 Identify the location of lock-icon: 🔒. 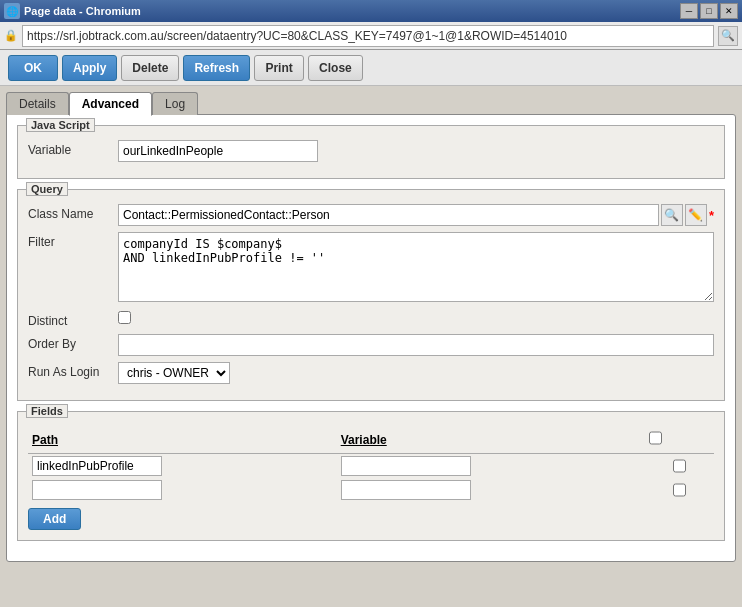
(11, 36).